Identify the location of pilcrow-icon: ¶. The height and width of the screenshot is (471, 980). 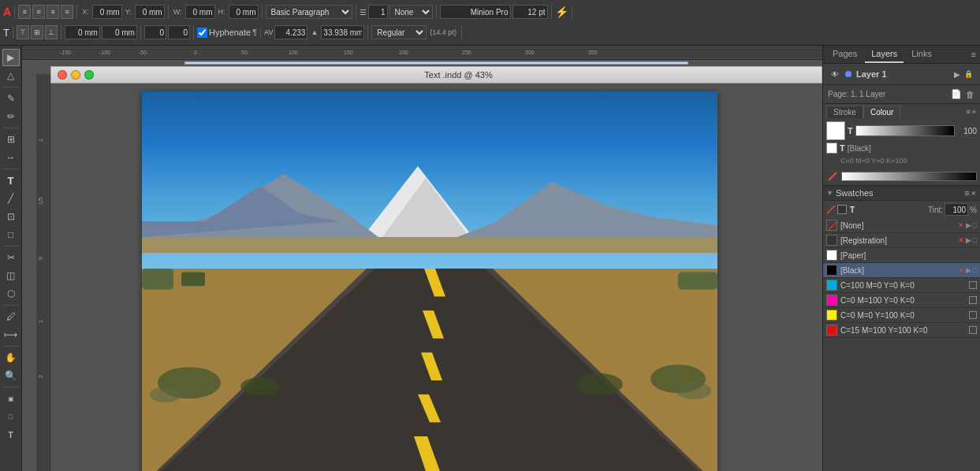
(255, 32).